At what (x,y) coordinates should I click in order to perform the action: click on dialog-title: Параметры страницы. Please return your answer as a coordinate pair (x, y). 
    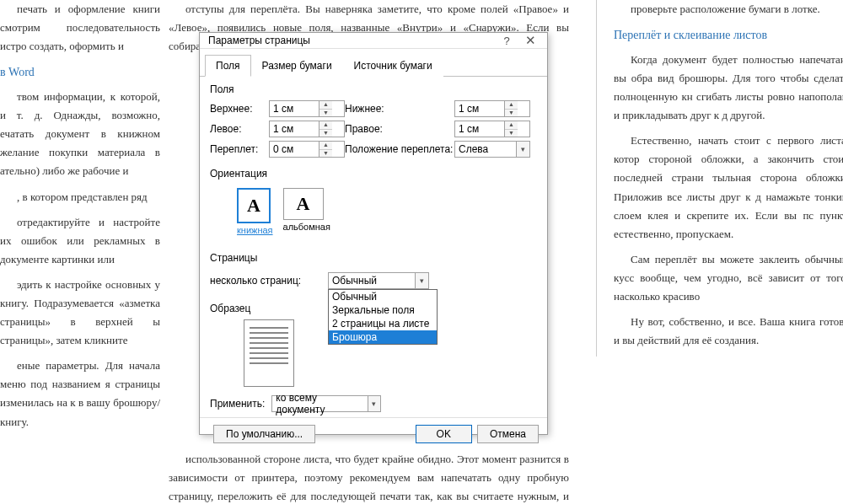
    Looking at the image, I should click on (352, 40).